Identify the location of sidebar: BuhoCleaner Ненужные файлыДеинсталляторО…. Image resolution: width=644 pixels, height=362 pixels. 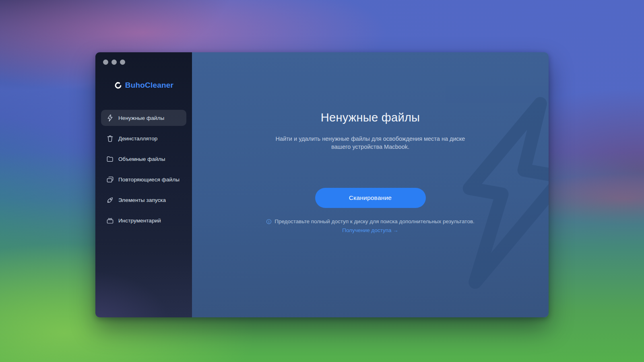
(144, 185).